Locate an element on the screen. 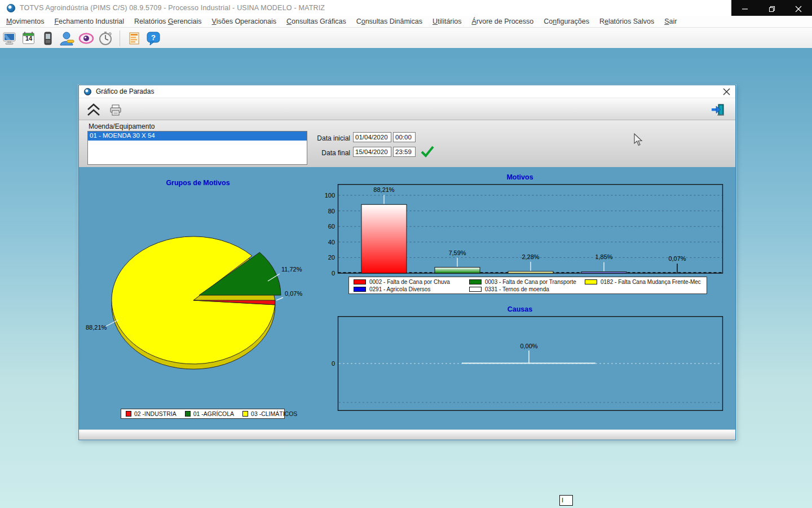 The height and width of the screenshot is (508, 812). data-inicial-input is located at coordinates (372, 137).